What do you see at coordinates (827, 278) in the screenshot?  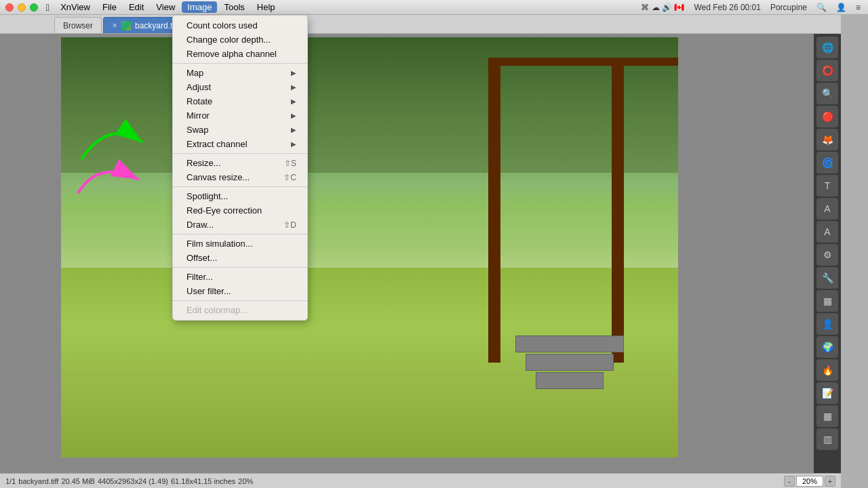 I see `sidebar-icon-11: 🔧` at bounding box center [827, 278].